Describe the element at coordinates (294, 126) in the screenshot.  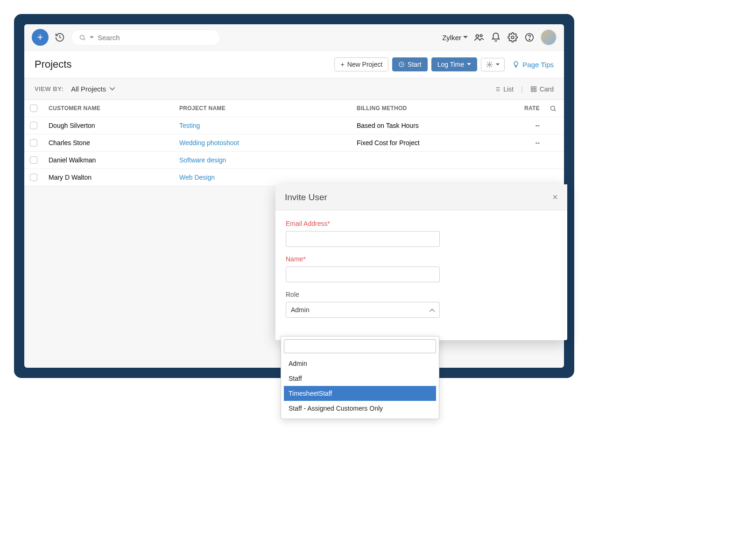
I see `table-row: Dough SilvertonTestingBased on Task Hour…` at that location.